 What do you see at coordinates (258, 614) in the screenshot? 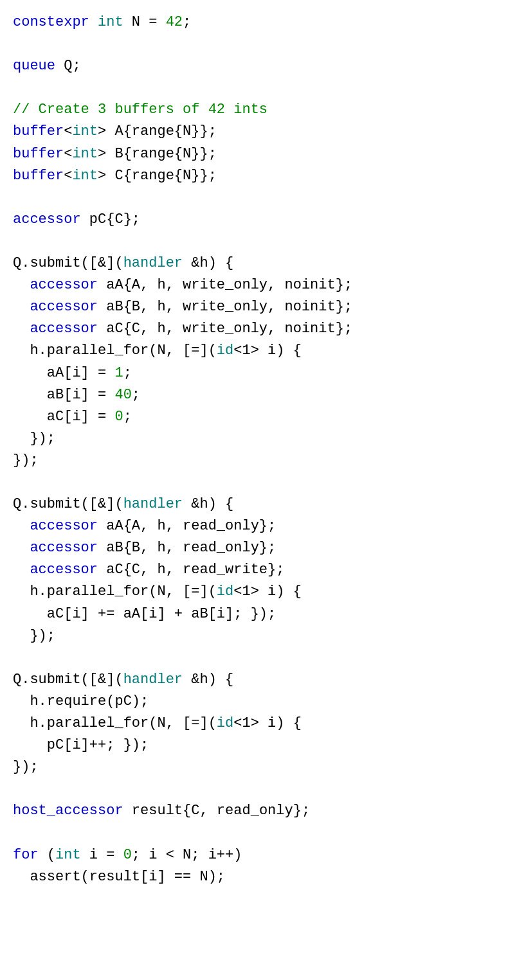
I see `code-line: aC[i] += aA[i] + aB[i]; });` at bounding box center [258, 614].